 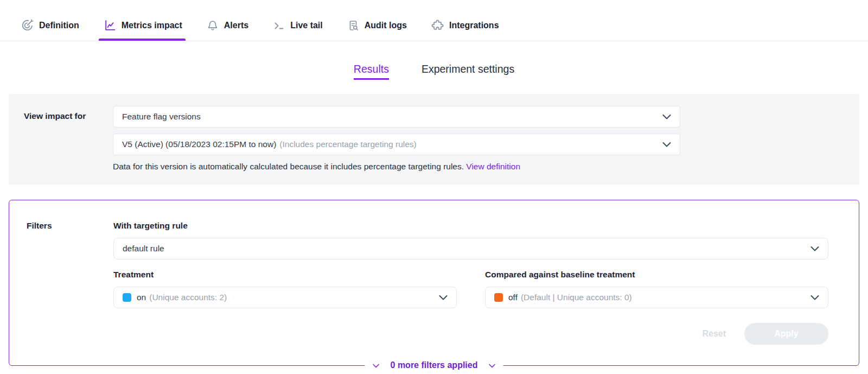 What do you see at coordinates (127, 297) in the screenshot?
I see `treatment-color-chip` at bounding box center [127, 297].